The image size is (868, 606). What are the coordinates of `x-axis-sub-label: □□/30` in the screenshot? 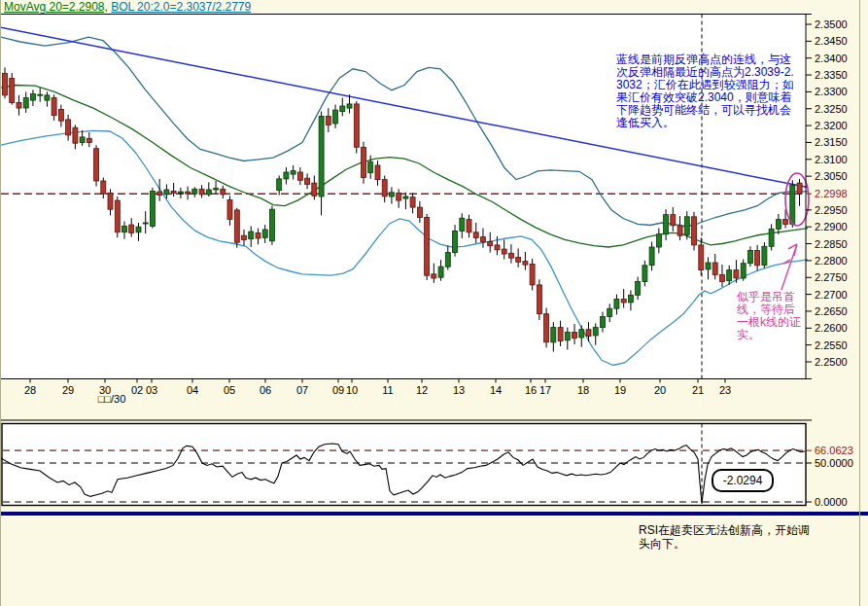 It's located at (112, 399).